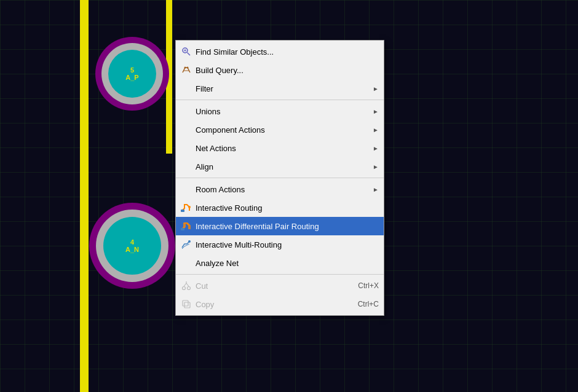 This screenshot has width=578, height=392. What do you see at coordinates (368, 286) in the screenshot?
I see `cut-shortcut: Ctrl+X` at bounding box center [368, 286].